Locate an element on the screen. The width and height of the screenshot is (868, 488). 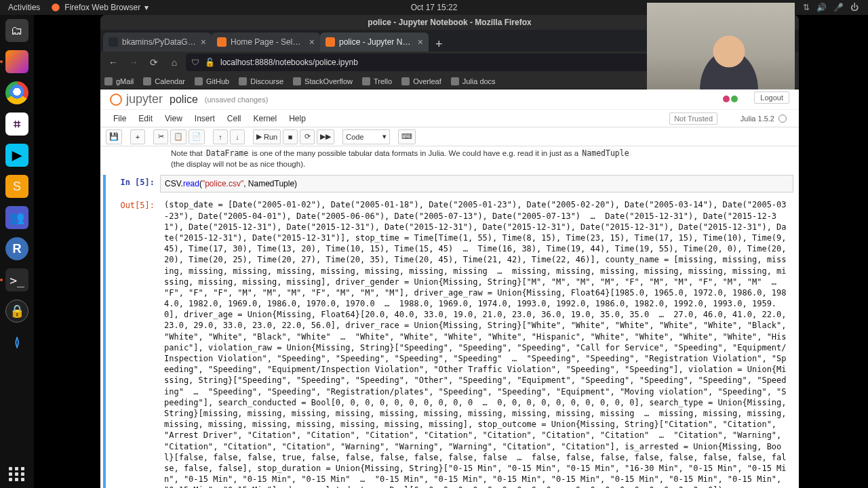
clock: Oct 17 15:22 is located at coordinates (434, 7).